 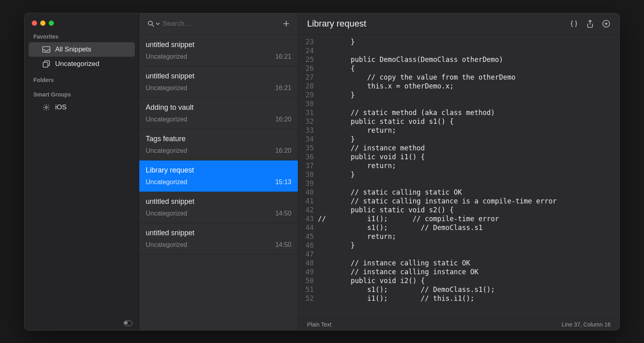 I want to click on gear-icon, so click(x=46, y=107).